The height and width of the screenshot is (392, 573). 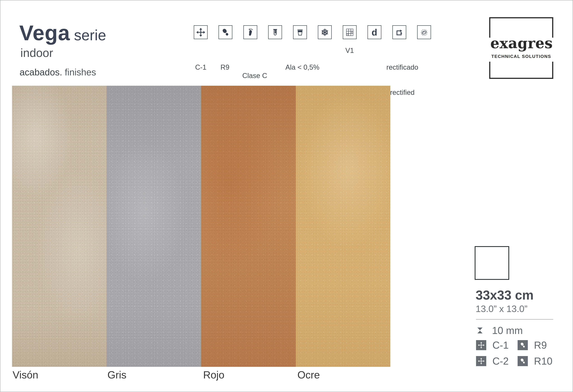 I want to click on series-name: Vega, so click(x=45, y=33).